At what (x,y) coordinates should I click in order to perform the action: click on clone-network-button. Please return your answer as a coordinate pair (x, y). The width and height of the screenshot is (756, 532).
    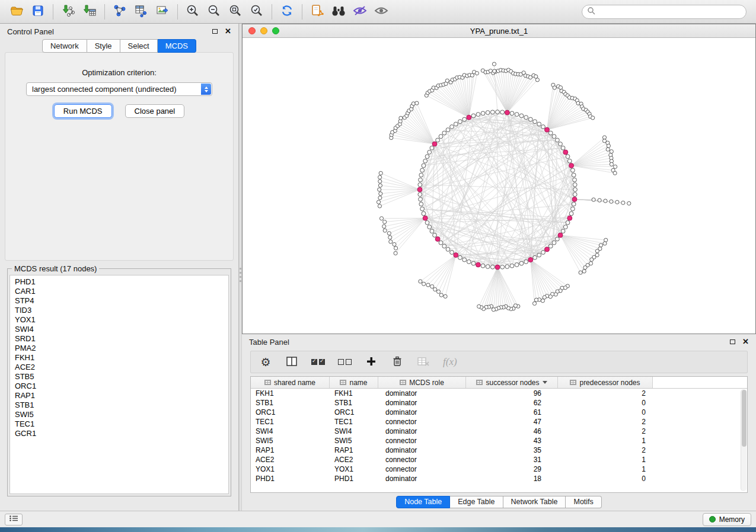
    Looking at the image, I should click on (317, 12).